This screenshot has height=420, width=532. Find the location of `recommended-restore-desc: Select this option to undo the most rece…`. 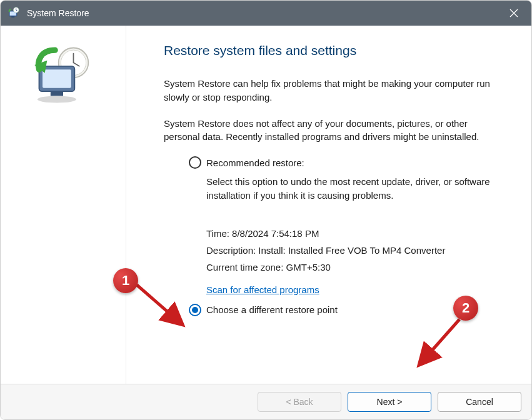

recommended-restore-desc: Select this option to undo the most rece… is located at coordinates (350, 189).